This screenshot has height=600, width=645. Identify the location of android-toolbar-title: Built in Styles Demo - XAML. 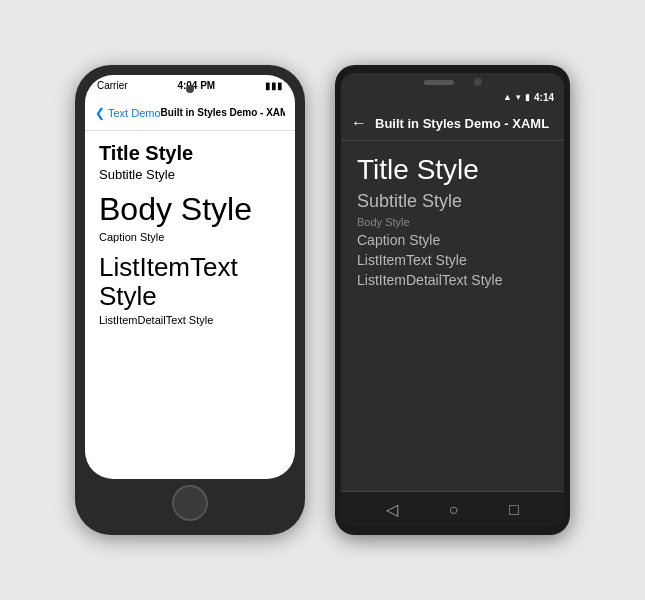
(462, 124).